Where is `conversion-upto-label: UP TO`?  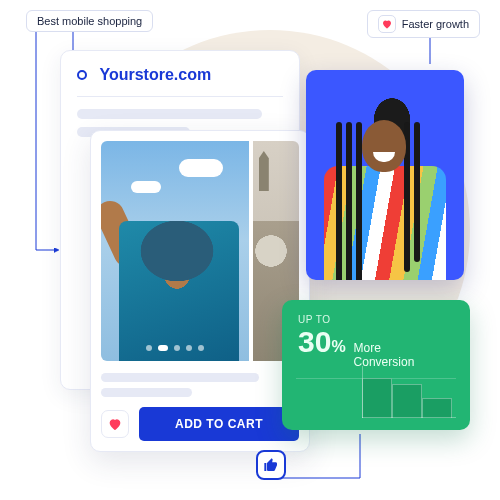
conversion-upto-label: UP TO is located at coordinates (376, 320).